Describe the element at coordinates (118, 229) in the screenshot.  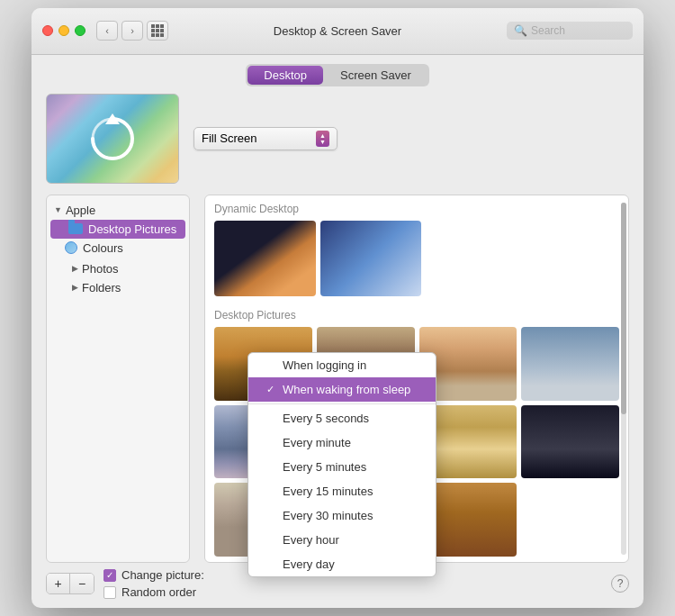
I see `sidebar-item-desktop-pictures: Desktop Pictures` at that location.